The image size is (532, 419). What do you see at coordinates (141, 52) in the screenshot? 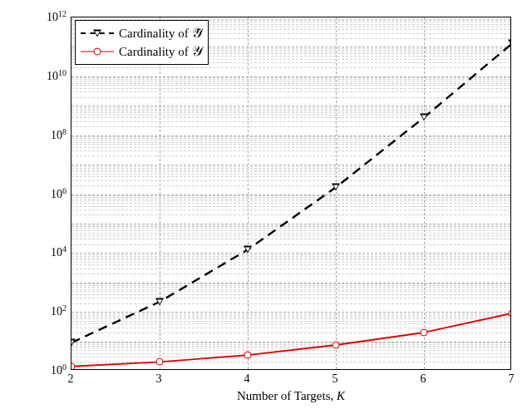
I see `legend-row-2: Cardinality of 𝒴` at bounding box center [141, 52].